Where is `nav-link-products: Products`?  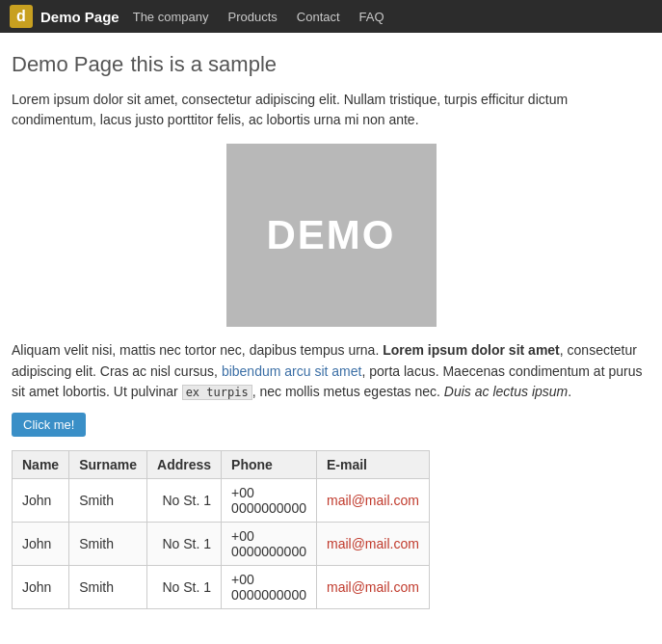
nav-link-products: Products is located at coordinates (252, 17).